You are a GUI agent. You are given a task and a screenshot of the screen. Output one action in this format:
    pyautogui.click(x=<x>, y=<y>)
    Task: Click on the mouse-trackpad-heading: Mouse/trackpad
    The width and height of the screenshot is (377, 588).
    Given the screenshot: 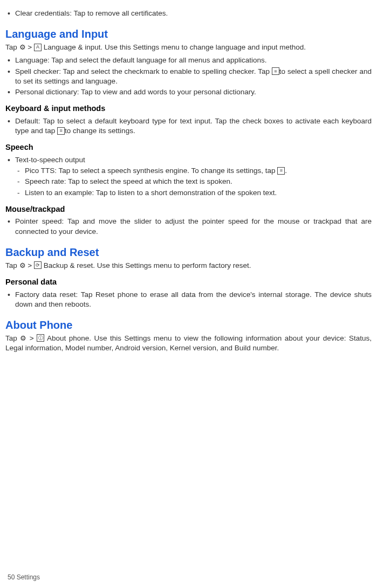 What is the action you would take?
    pyautogui.click(x=189, y=210)
    